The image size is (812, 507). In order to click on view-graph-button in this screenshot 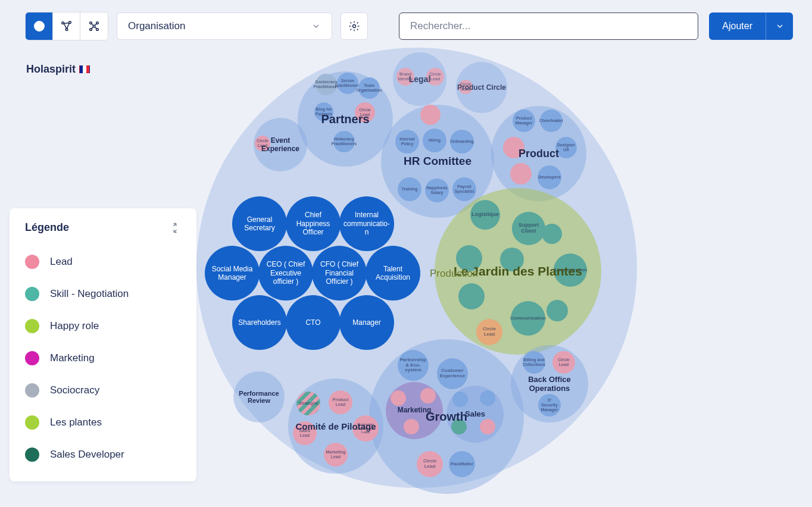, I will do `click(94, 26)`.